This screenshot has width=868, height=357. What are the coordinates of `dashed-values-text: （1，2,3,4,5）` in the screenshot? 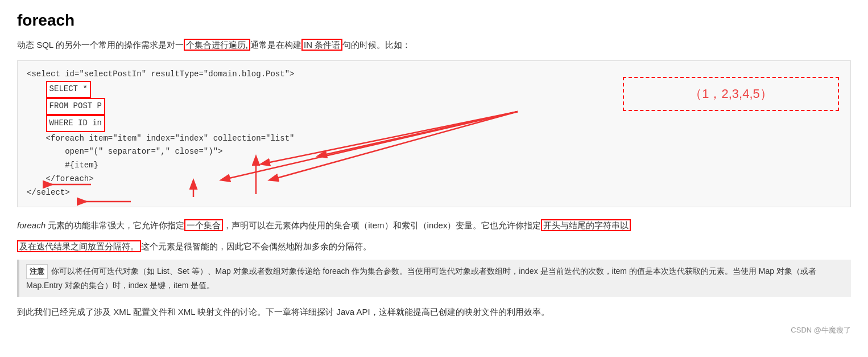 It's located at (731, 93).